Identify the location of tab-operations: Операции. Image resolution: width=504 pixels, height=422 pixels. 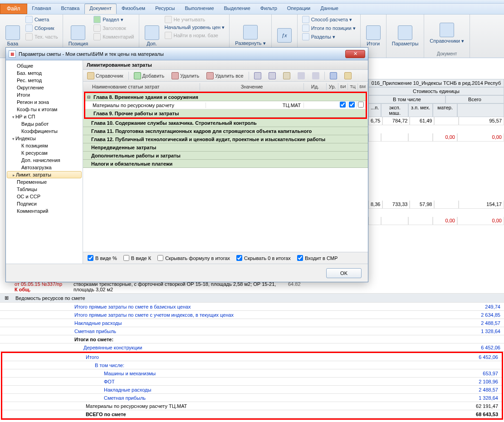
(298, 9).